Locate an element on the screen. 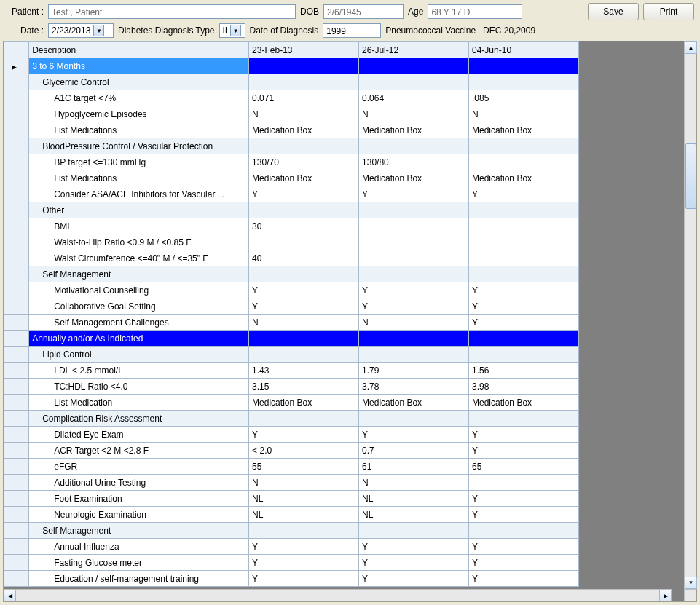 The height and width of the screenshot is (605, 700). table-row: Lipid Control is located at coordinates (291, 355).